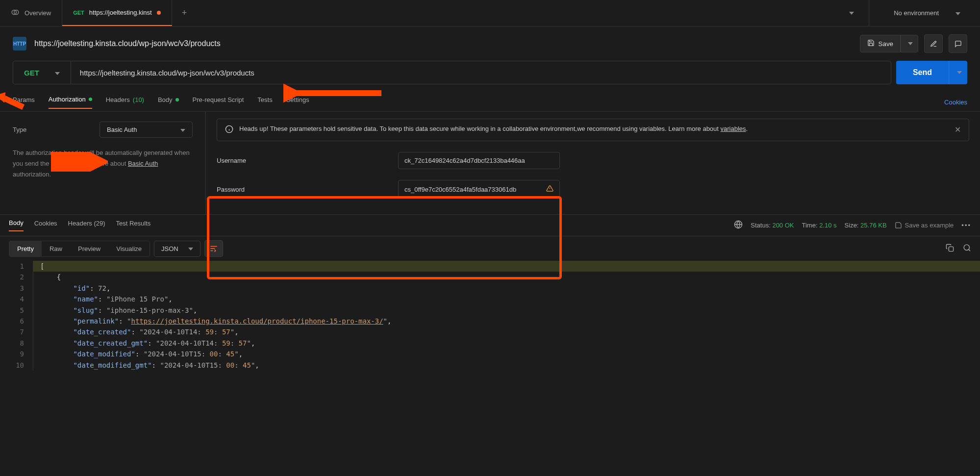  I want to click on tab-prerequest: Pre-request Script, so click(219, 102).